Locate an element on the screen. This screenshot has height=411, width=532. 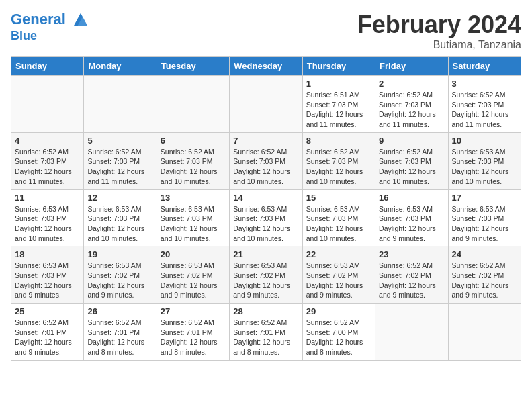
day-number: 4 is located at coordinates (47, 141).